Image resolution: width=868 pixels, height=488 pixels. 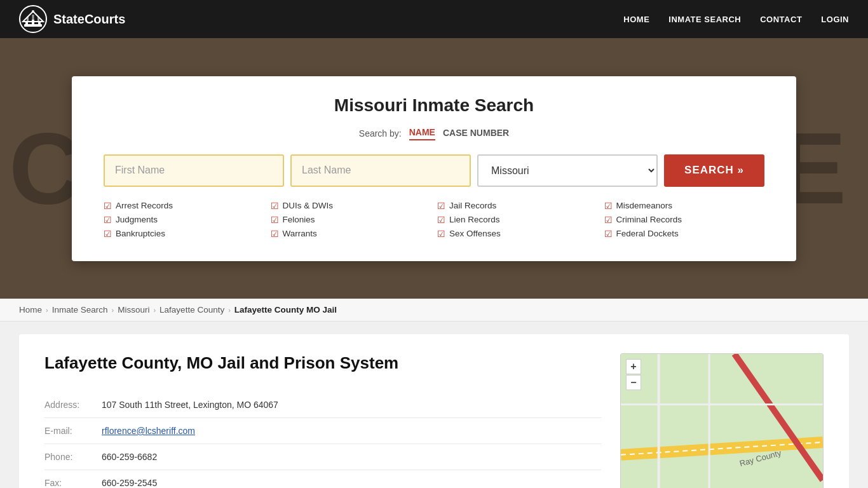 What do you see at coordinates (634, 383) in the screenshot?
I see `map-zoom-out: −` at bounding box center [634, 383].